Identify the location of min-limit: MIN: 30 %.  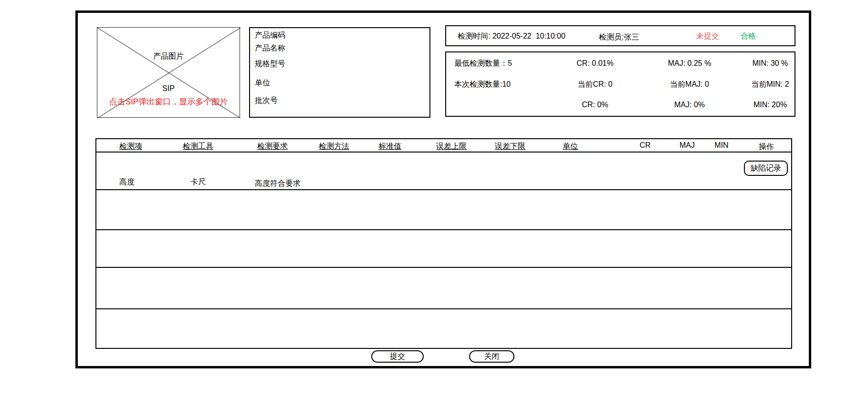
(770, 63).